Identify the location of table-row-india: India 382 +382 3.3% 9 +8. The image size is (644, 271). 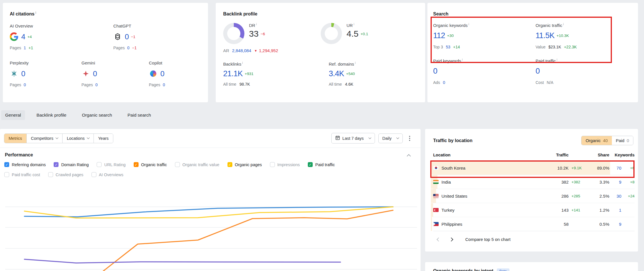
(534, 182).